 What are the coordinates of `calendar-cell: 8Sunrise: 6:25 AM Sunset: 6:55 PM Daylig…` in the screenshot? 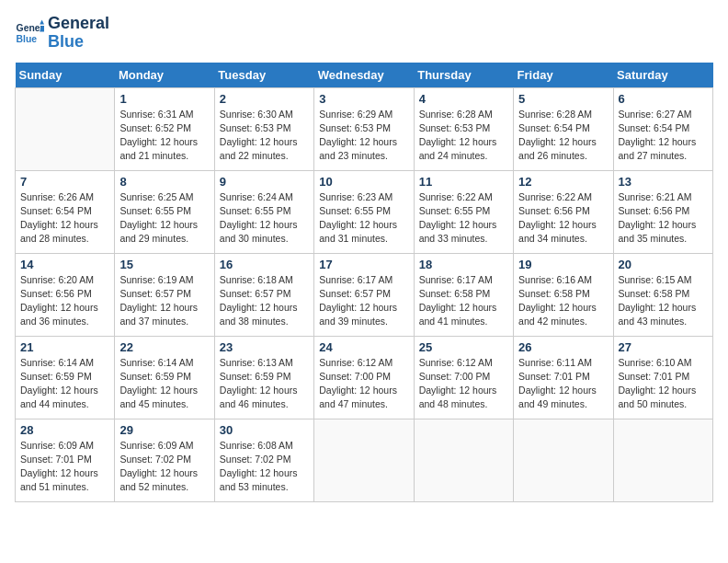 It's located at (165, 212).